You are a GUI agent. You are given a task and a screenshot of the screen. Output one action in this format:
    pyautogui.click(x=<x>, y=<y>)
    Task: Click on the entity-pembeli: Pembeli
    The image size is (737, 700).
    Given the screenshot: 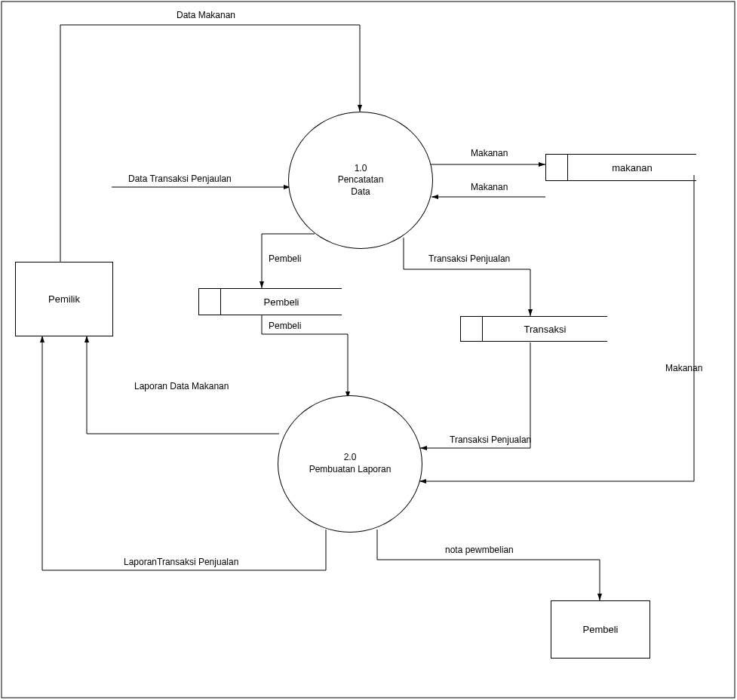 What is the action you would take?
    pyautogui.click(x=600, y=629)
    